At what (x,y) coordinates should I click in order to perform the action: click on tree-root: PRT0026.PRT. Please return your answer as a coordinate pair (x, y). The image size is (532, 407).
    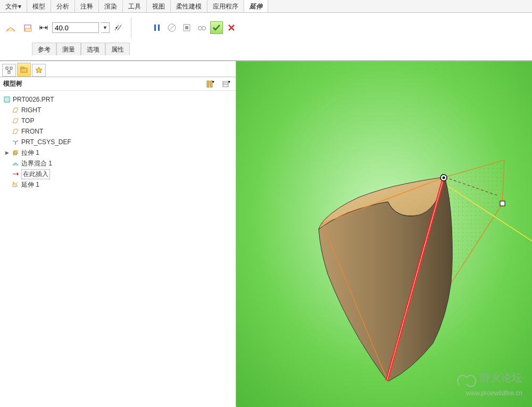
    Looking at the image, I should click on (118, 99).